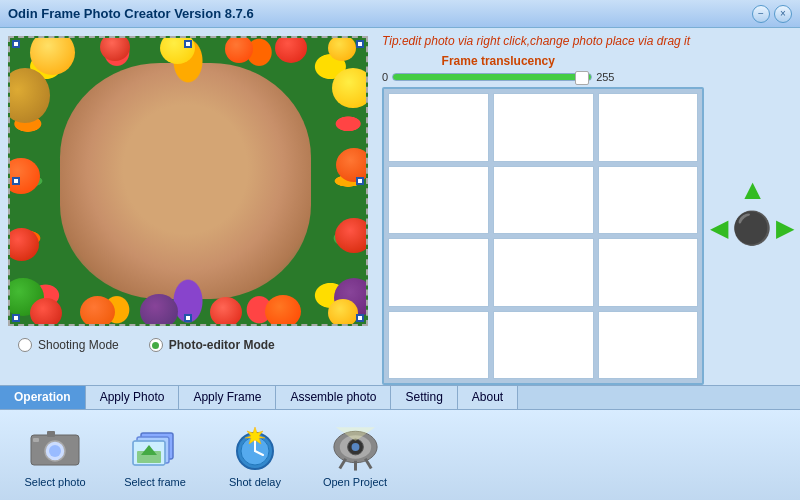  What do you see at coordinates (752, 228) in the screenshot?
I see `arrows-bottom: ◀ ⚫ ▶` at bounding box center [752, 228].